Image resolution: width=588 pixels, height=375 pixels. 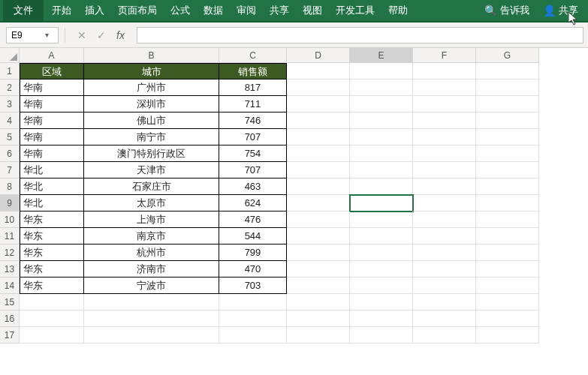 What do you see at coordinates (445, 286) in the screenshot?
I see `cell-F14` at bounding box center [445, 286].